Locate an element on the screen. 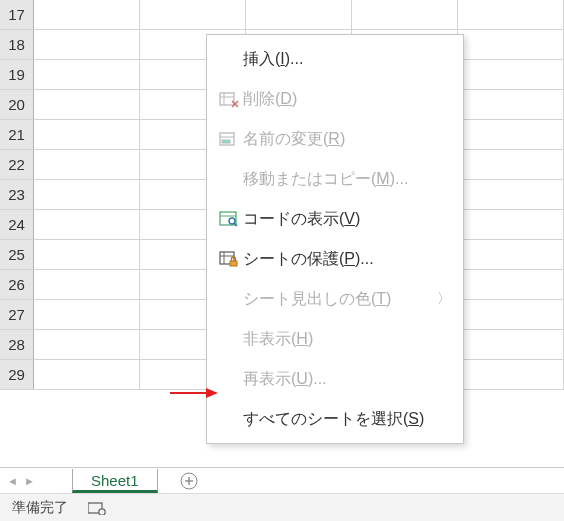 This screenshot has height=521, width=564. nav-prev-icon: ◄ is located at coordinates (12, 481).